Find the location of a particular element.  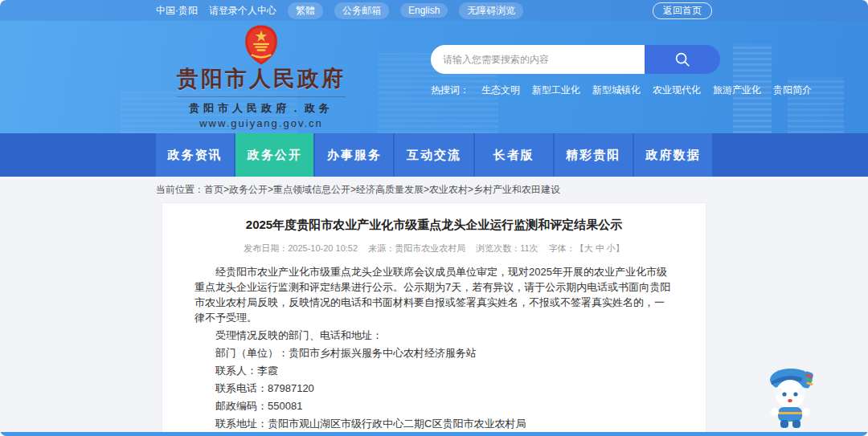

nav-item-zhengwu-gongkai: 政务公开 is located at coordinates (275, 155).